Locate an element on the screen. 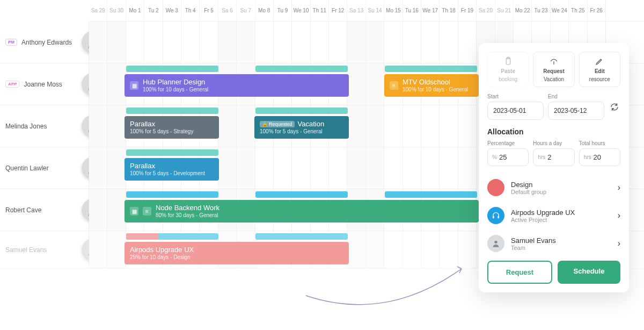 The width and height of the screenshot is (644, 330). date-cell: Th 25 is located at coordinates (578, 11).